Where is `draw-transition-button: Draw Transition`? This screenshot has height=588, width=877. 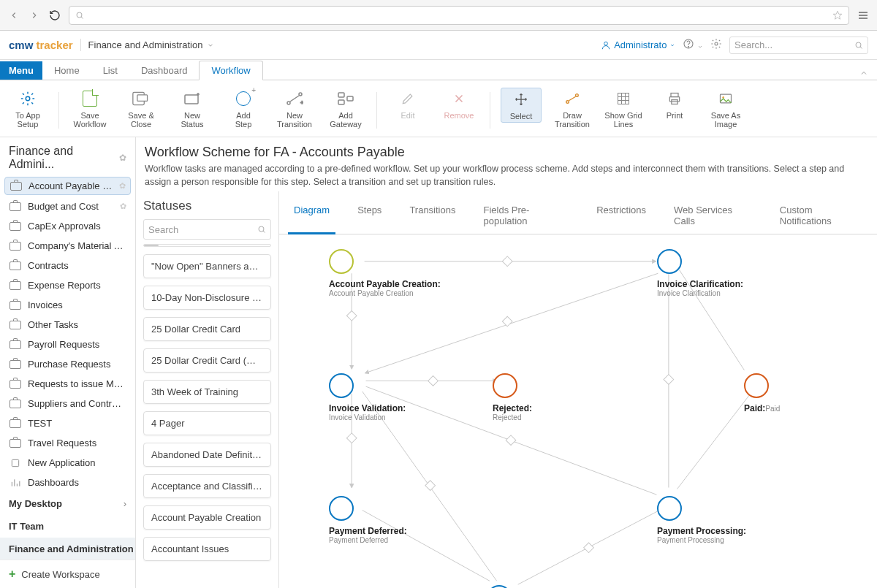
draw-transition-button: Draw Transition is located at coordinates (572, 109).